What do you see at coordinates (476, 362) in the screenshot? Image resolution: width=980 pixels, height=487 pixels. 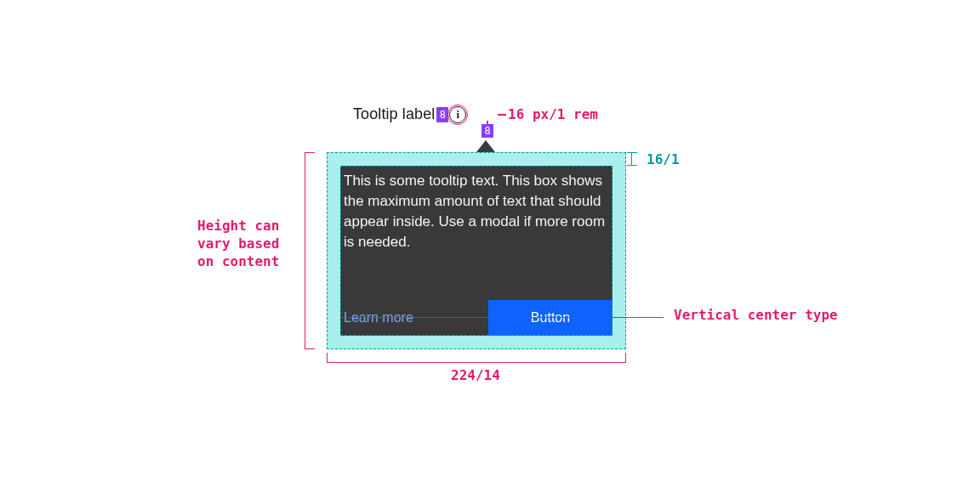 I see `width-measure-bracket` at bounding box center [476, 362].